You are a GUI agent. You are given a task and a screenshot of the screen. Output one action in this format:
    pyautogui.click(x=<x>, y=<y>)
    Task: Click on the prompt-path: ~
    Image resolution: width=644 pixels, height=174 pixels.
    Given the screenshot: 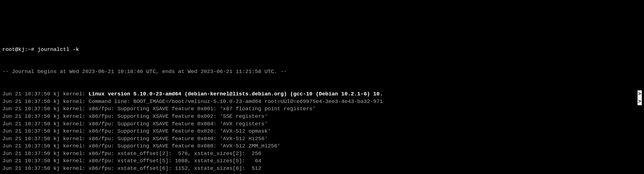 What is the action you would take?
    pyautogui.click(x=29, y=50)
    